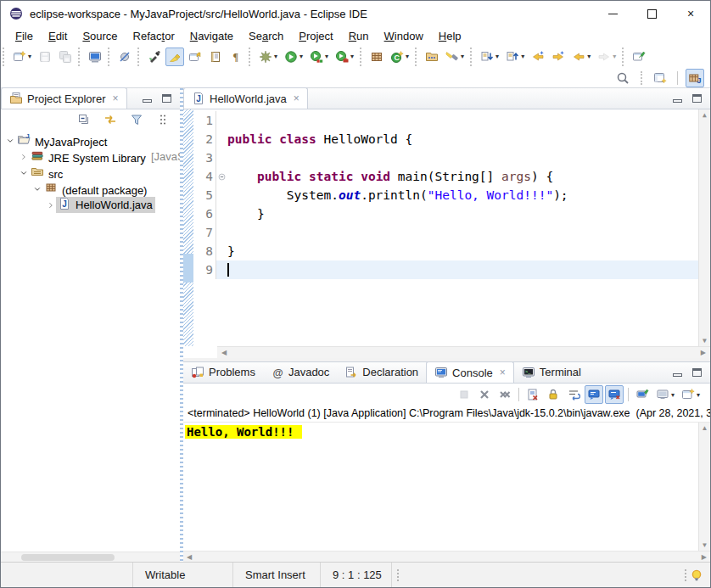  Describe the element at coordinates (515, 57) in the screenshot. I see `toolbar-button-previous-annotation: ▾` at that location.